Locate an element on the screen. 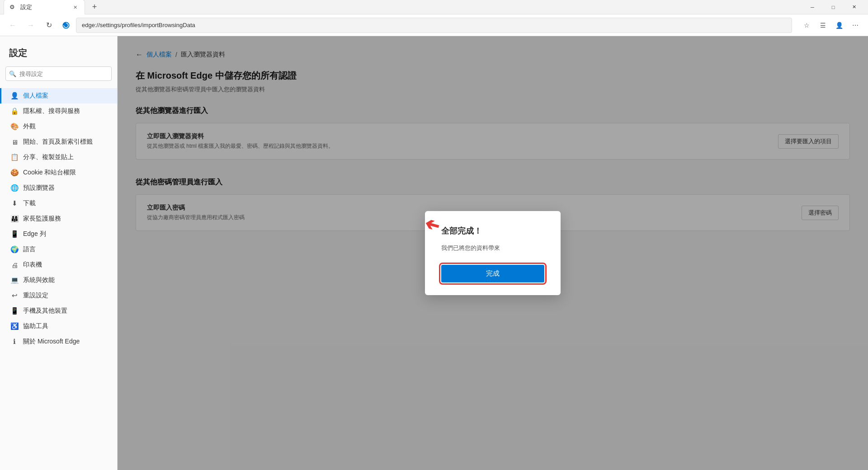 The image size is (868, 470). sidebar-search-container: 🔍 is located at coordinates (59, 74).